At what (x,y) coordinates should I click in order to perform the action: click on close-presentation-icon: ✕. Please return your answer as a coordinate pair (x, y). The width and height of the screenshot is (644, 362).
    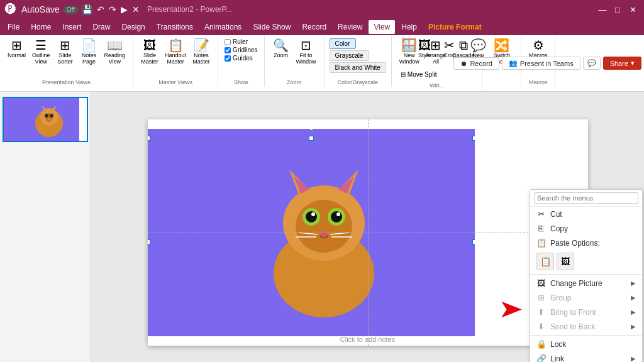
    Looking at the image, I should click on (136, 9).